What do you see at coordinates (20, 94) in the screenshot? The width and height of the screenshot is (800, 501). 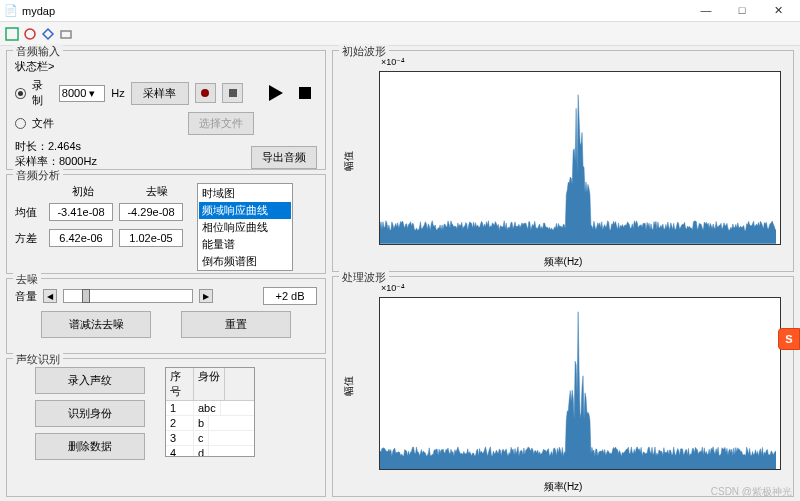 I see `record-radio` at bounding box center [20, 94].